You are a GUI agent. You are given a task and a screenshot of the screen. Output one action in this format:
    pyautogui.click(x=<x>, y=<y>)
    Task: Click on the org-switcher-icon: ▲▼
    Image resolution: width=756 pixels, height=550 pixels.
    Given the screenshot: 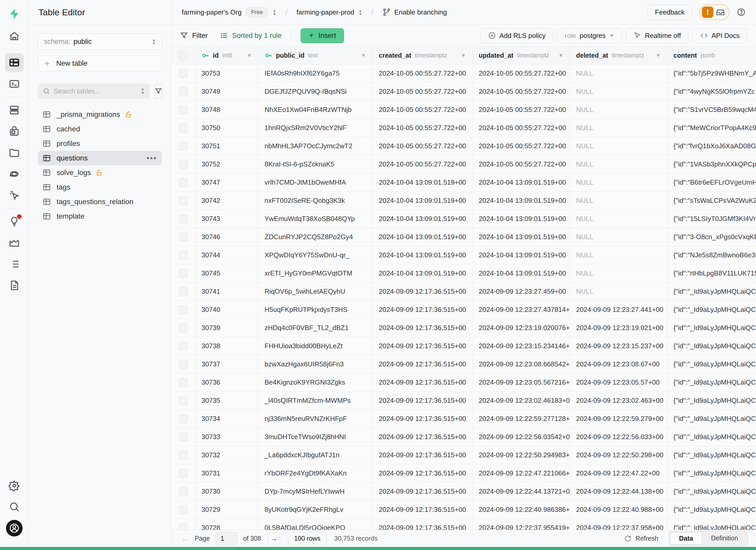 What is the action you would take?
    pyautogui.click(x=275, y=12)
    